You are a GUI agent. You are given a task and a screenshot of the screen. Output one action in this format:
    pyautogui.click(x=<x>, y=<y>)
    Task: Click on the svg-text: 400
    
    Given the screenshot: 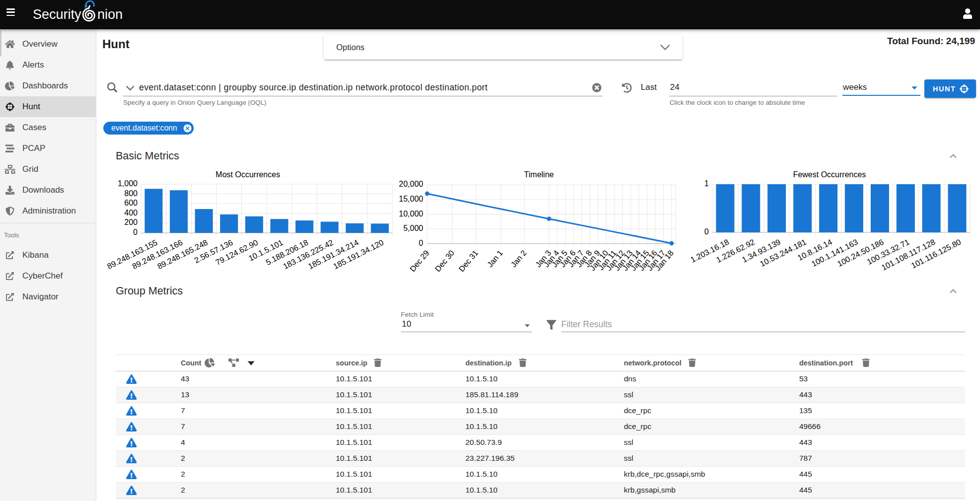 What is the action you would take?
    pyautogui.click(x=131, y=213)
    